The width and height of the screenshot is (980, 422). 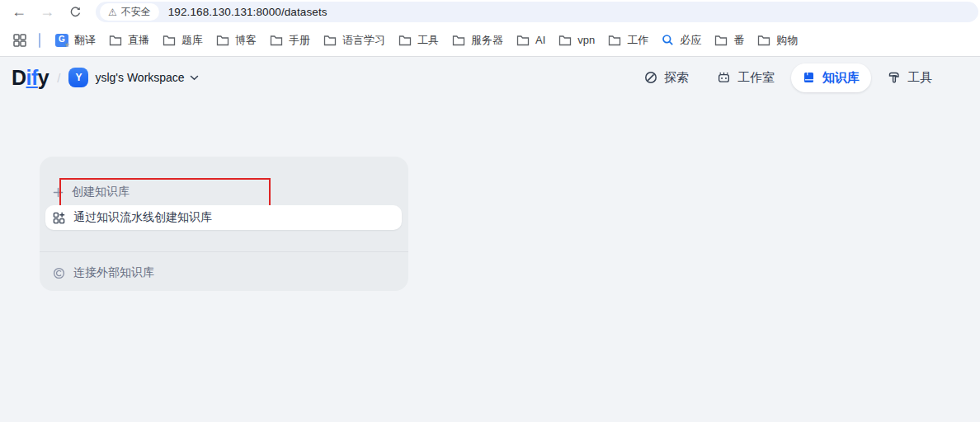 What do you see at coordinates (59, 274) in the screenshot?
I see `external-knowledge-icon` at bounding box center [59, 274].